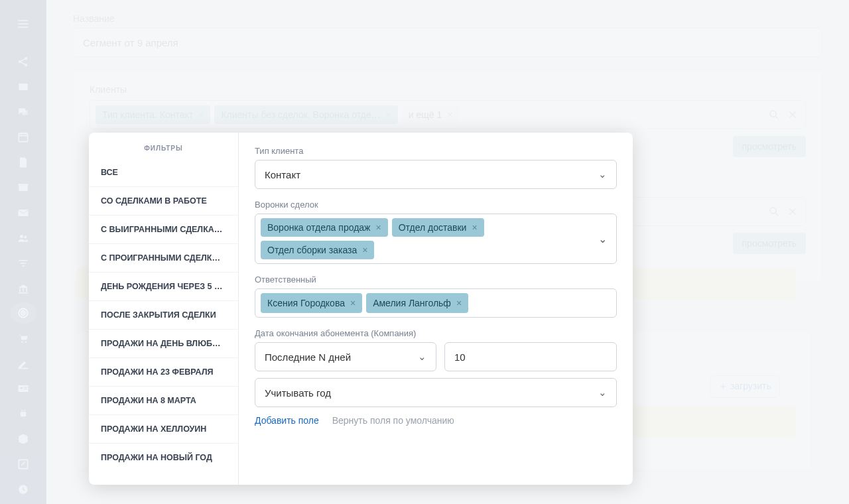 This screenshot has width=849, height=504. Describe the element at coordinates (312, 303) in the screenshot. I see `responsible-tag: Ксения Городкова×` at that location.